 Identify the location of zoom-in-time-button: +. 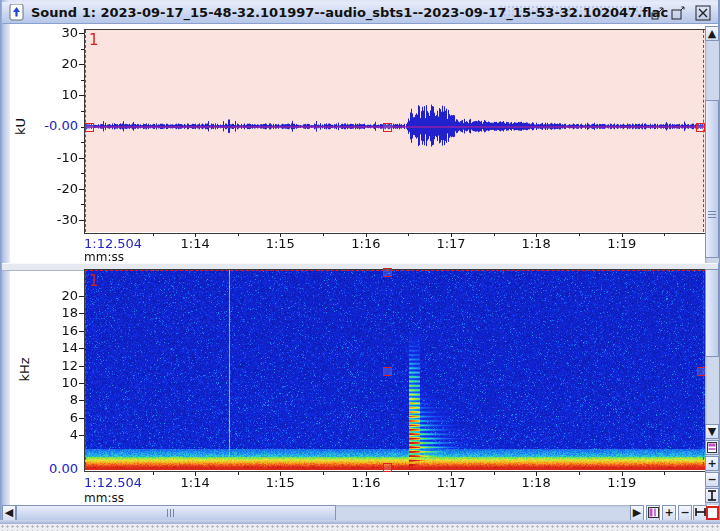
(669, 513).